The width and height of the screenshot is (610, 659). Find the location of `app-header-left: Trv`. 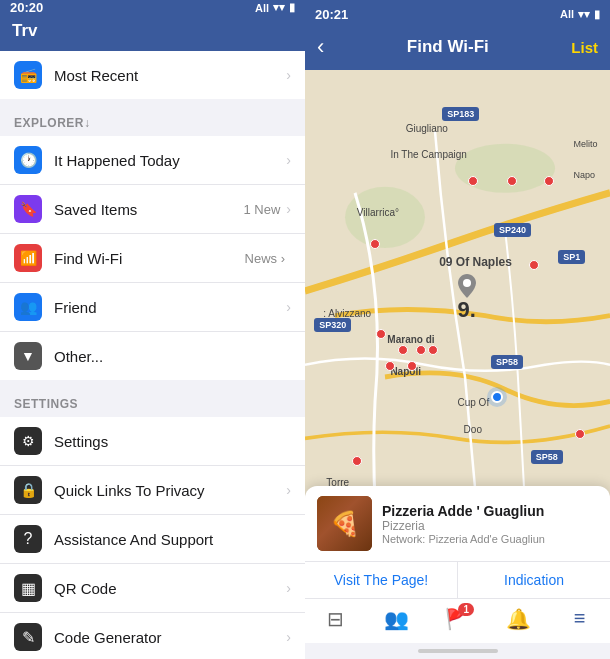

app-header-left: Trv is located at coordinates (152, 33).